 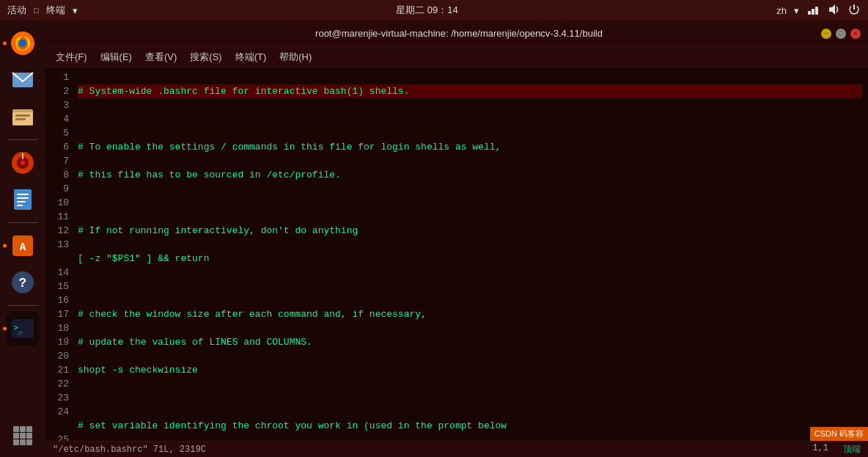 What do you see at coordinates (818, 10) in the screenshot?
I see `system-bar-right: zh ▾` at bounding box center [818, 10].